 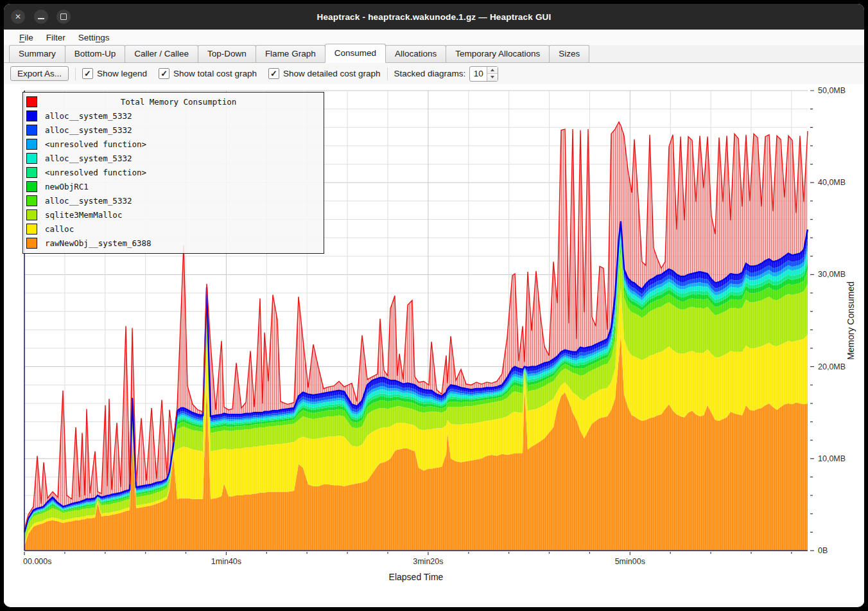 I want to click on x-axis-title: Elapsed Time, so click(x=416, y=577).